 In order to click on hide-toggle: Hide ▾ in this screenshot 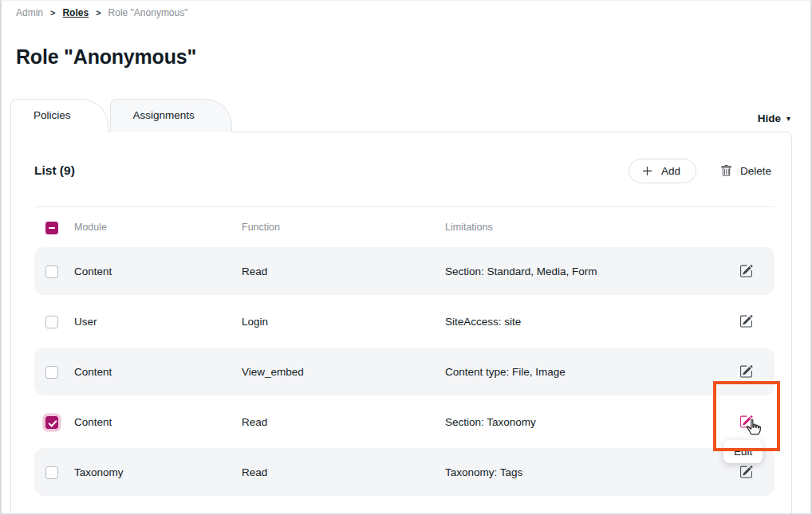, I will do `click(774, 118)`.